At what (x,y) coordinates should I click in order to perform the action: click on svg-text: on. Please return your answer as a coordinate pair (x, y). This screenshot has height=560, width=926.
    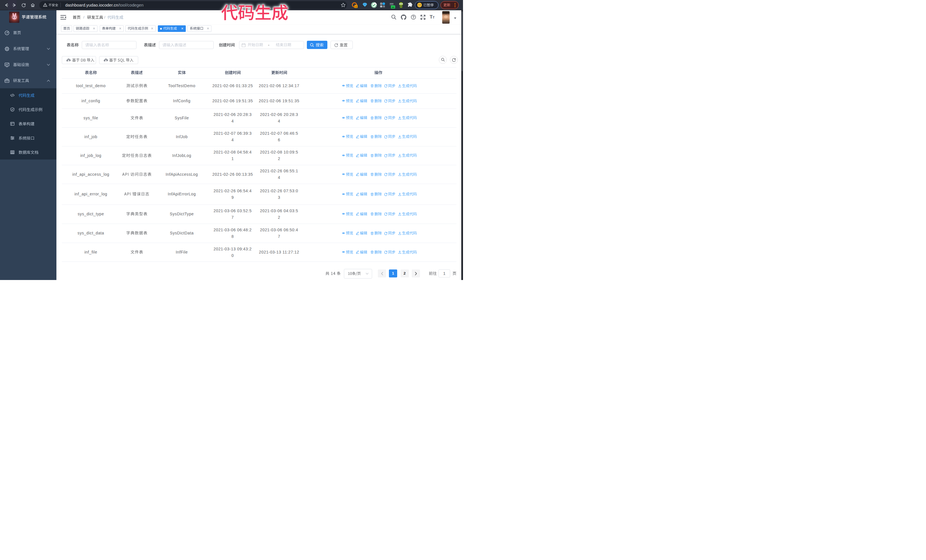
    Looking at the image, I should click on (393, 8).